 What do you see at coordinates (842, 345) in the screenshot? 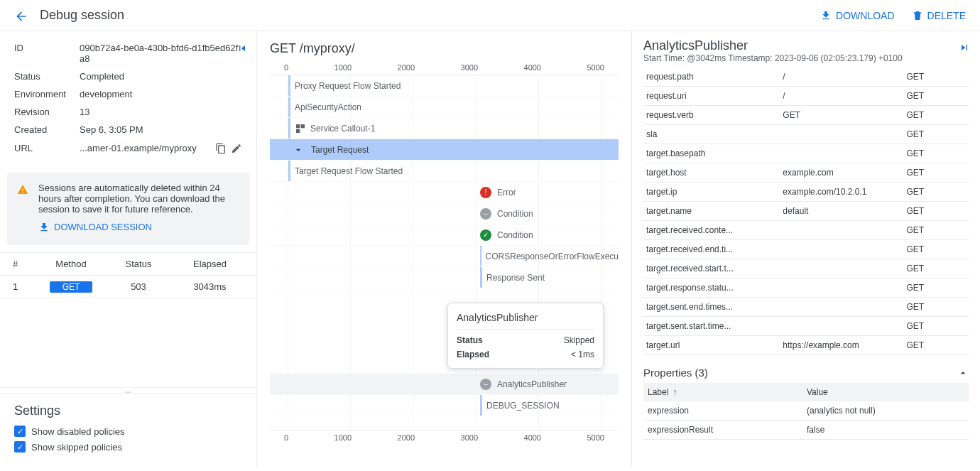
I see `var-value: https://example.com` at bounding box center [842, 345].